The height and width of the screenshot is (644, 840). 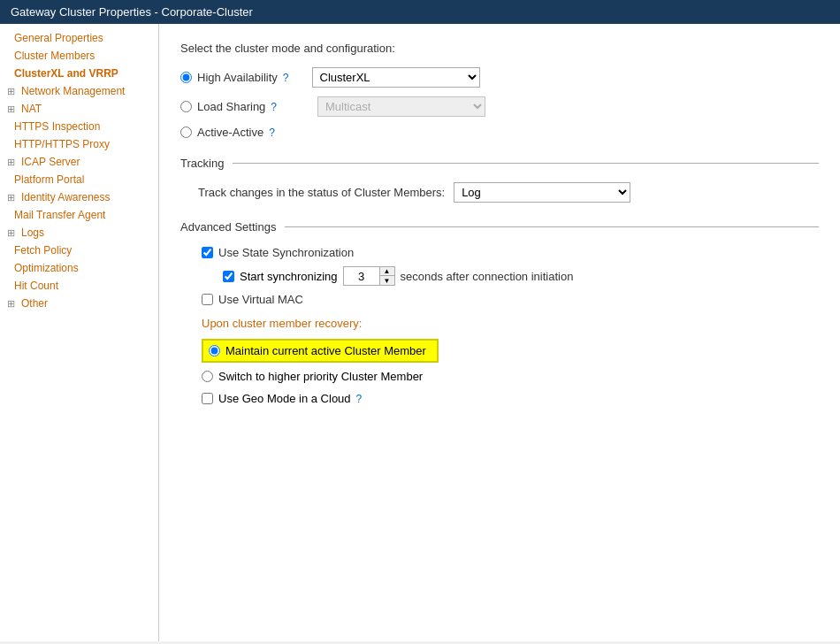 What do you see at coordinates (80, 197) in the screenshot?
I see `sidebar-item-identity-awareness: ⊞Identity Awareness` at bounding box center [80, 197].